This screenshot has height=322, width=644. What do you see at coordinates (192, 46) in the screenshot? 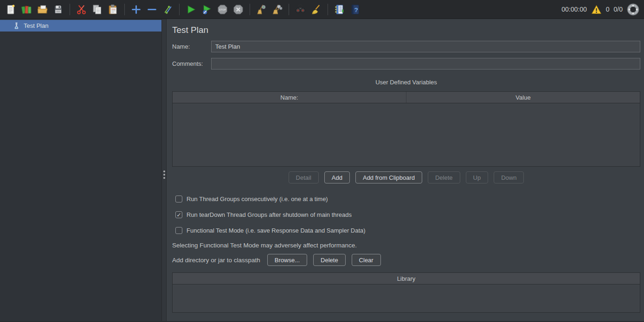
I see `name-label: Name:` at bounding box center [192, 46].